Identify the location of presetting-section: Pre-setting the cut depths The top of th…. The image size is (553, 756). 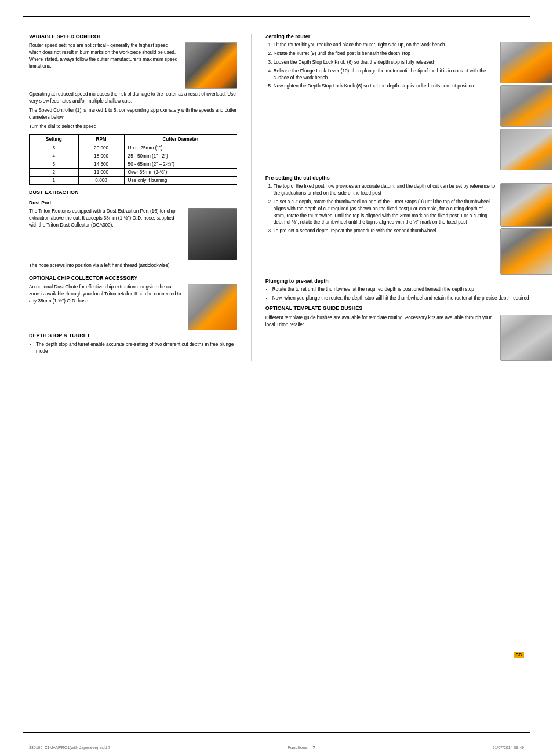
(409, 225).